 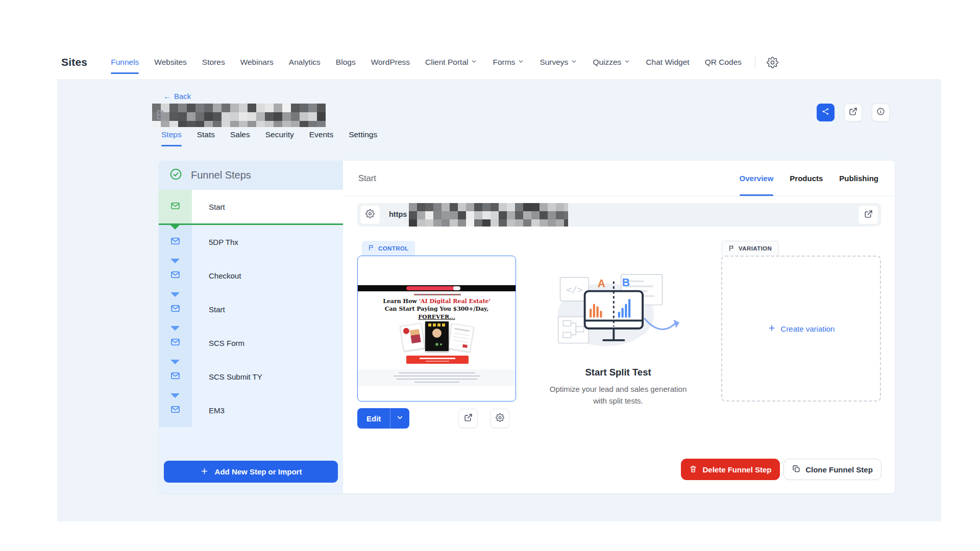 What do you see at coordinates (437, 329) in the screenshot?
I see `control-page-preview: Learn How 'AI Digital Real Estate' Can S…` at bounding box center [437, 329].